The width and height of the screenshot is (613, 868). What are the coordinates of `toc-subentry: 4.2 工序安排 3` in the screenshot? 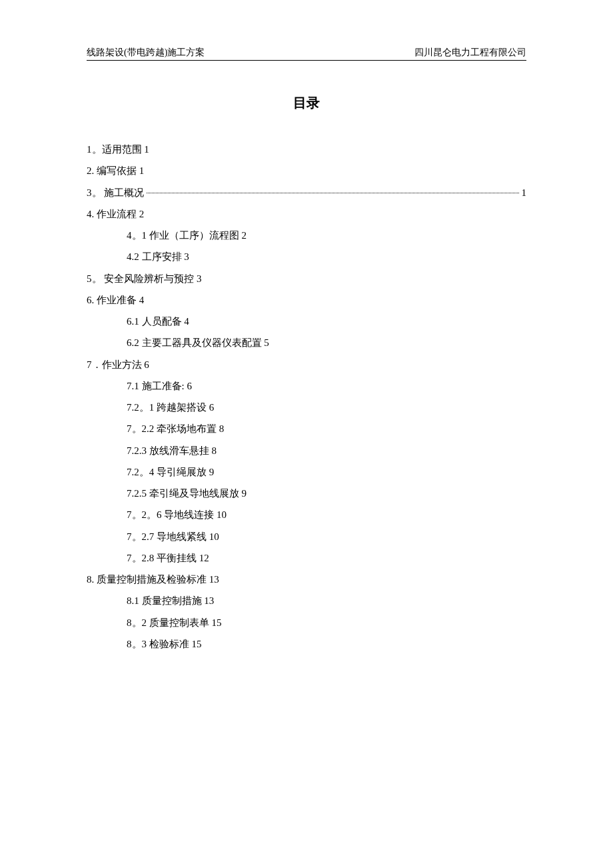 It's located at (306, 257).